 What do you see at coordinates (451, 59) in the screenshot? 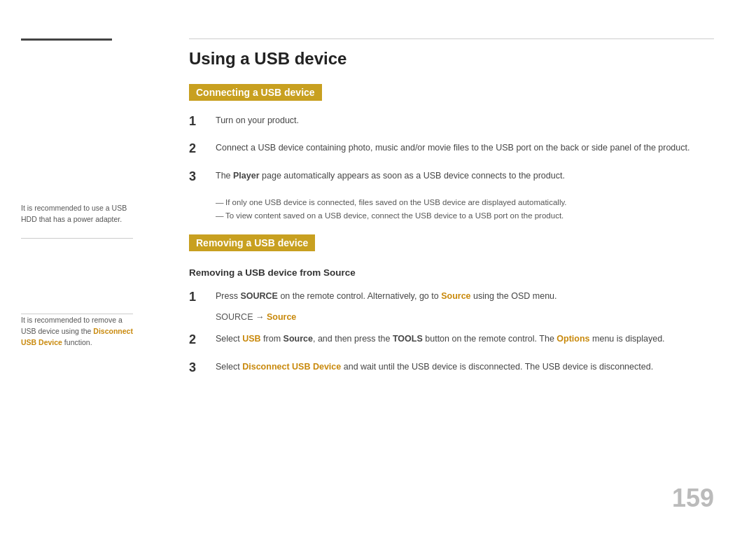
I see `page-title: Using a USB device` at bounding box center [451, 59].